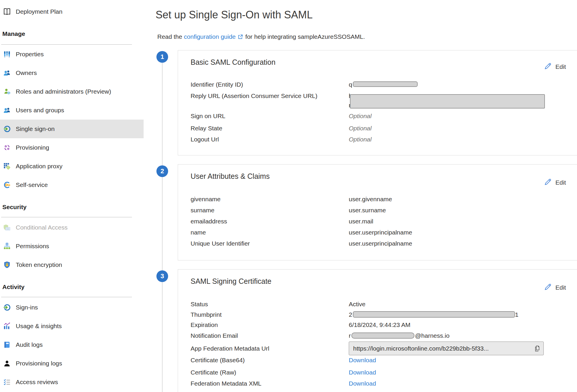 The image size is (577, 392). I want to click on page-title: Set up Single Sign-On with SAML, so click(234, 15).